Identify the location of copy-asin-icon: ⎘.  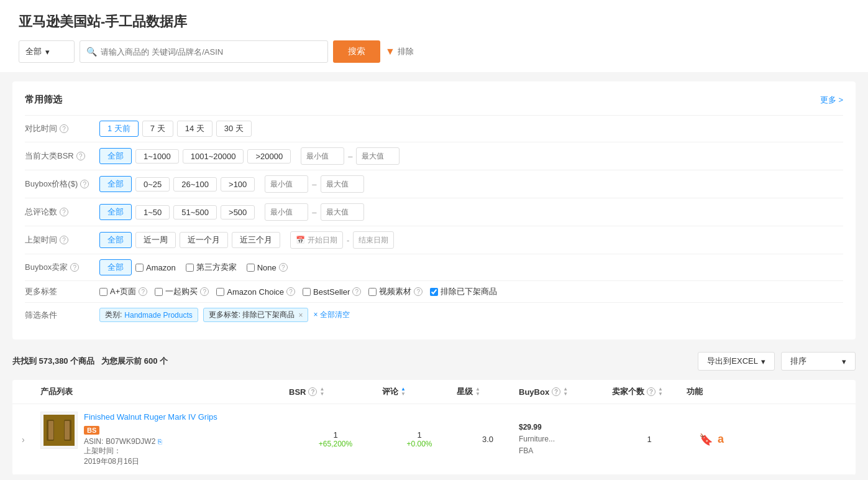
(160, 441).